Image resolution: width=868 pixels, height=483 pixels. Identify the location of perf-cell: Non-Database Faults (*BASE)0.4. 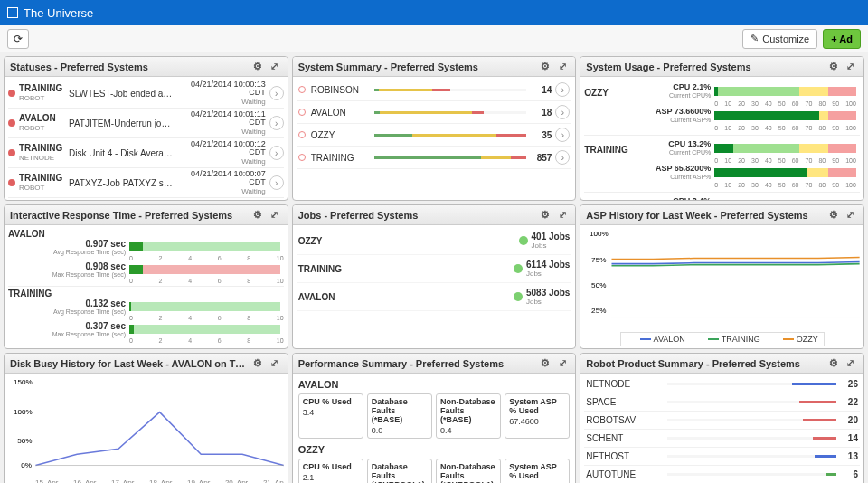
(468, 416).